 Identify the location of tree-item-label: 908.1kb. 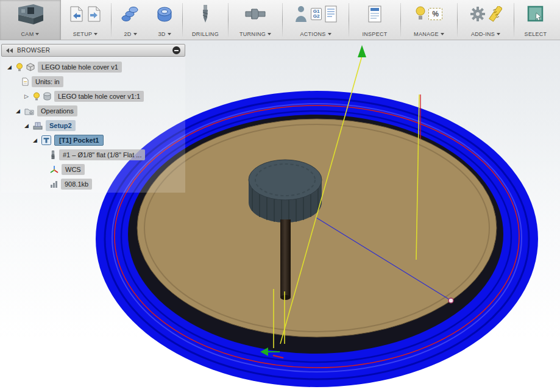
(77, 184).